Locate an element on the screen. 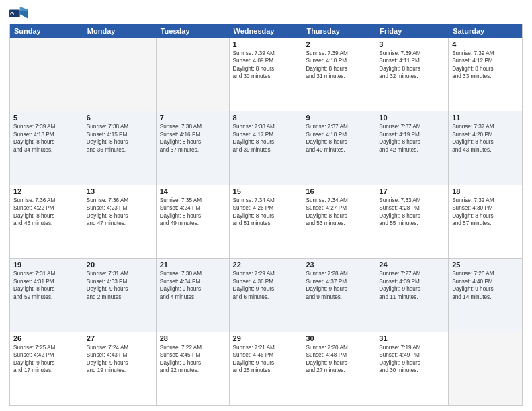 This screenshot has height=411, width=532. logo-icon: G is located at coordinates (19, 13).